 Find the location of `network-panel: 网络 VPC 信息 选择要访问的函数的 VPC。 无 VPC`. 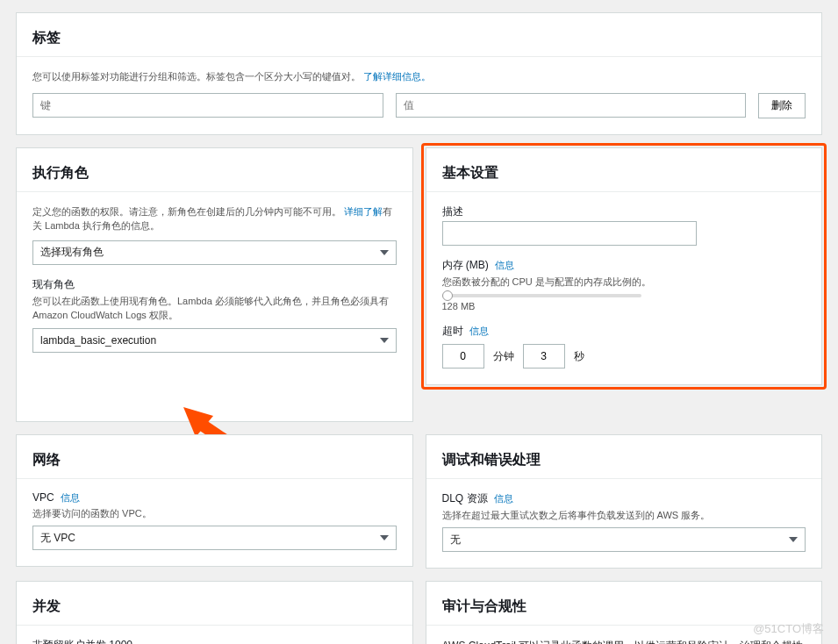

network-panel: 网络 VPC 信息 选择要访问的函数的 VPC。 无 VPC is located at coordinates (214, 501).